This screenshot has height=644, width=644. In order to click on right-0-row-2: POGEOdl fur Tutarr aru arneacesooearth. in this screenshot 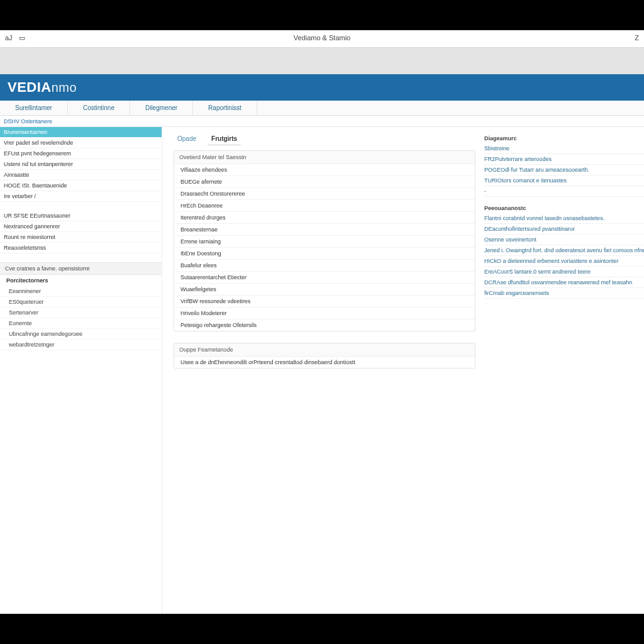, I will do `click(564, 170)`.